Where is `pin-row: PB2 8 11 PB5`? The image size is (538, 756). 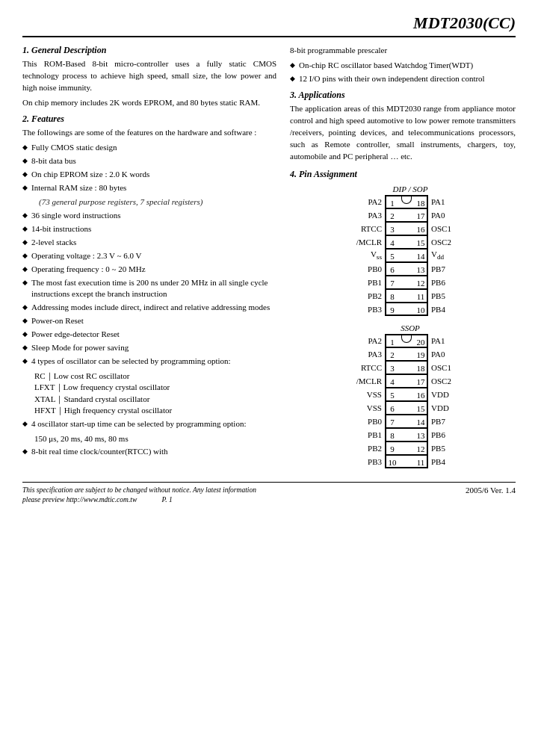 pin-row: PB2 8 11 PB5 is located at coordinates (406, 296).